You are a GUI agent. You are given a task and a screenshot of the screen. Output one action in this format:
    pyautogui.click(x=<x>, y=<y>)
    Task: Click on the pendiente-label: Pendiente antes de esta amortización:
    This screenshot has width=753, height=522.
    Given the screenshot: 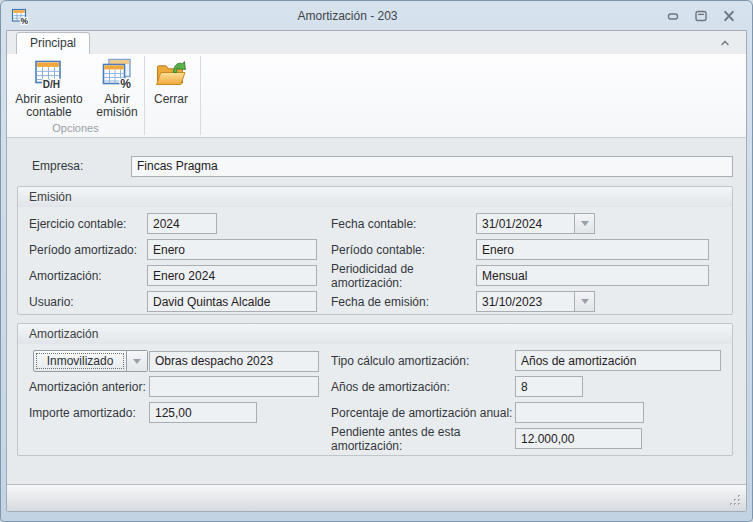 What is the action you would take?
    pyautogui.click(x=423, y=439)
    